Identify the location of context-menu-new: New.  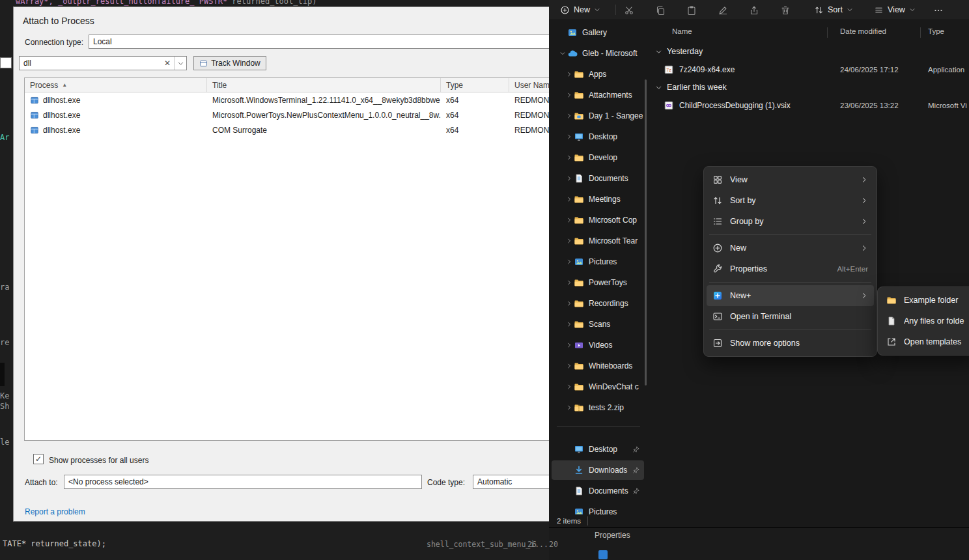
(791, 248).